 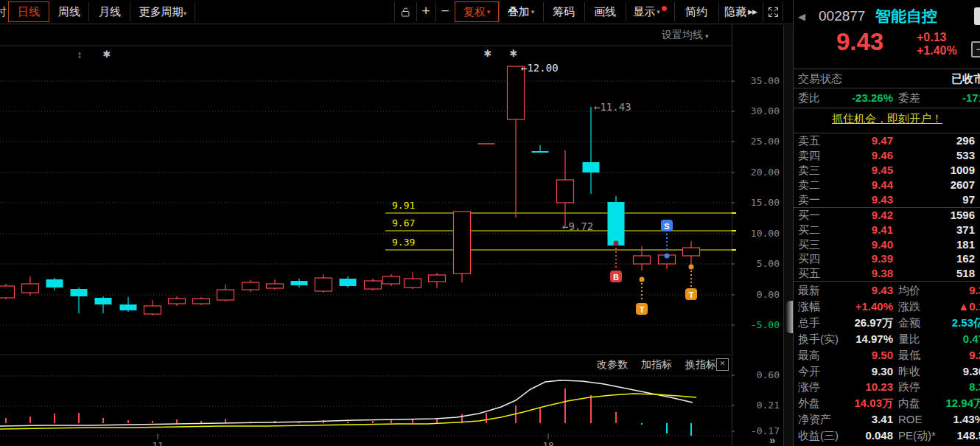 What do you see at coordinates (405, 12) in the screenshot?
I see `unlock-icon` at bounding box center [405, 12].